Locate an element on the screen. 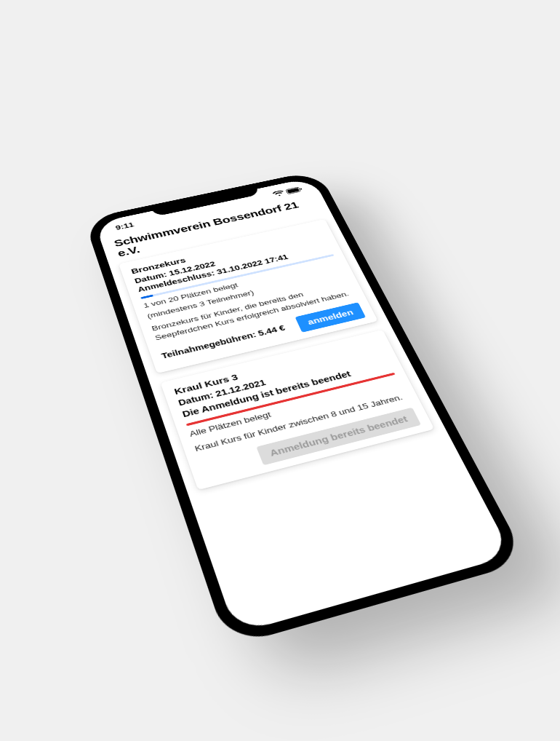  status-time: 9:11 is located at coordinates (124, 226).